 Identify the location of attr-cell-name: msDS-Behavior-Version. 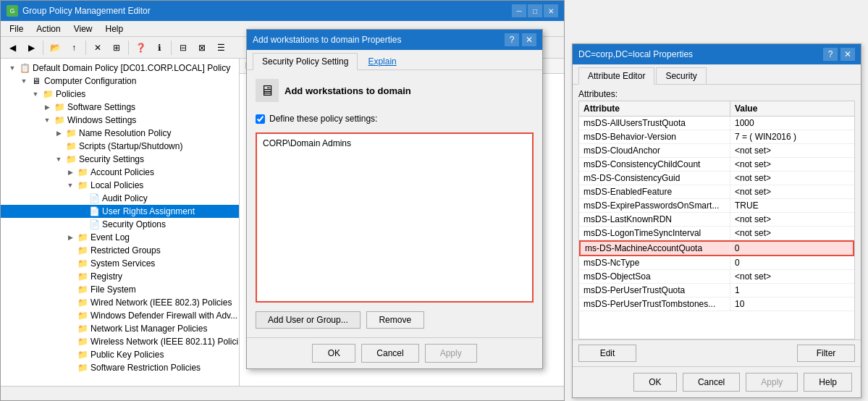
(654, 137).